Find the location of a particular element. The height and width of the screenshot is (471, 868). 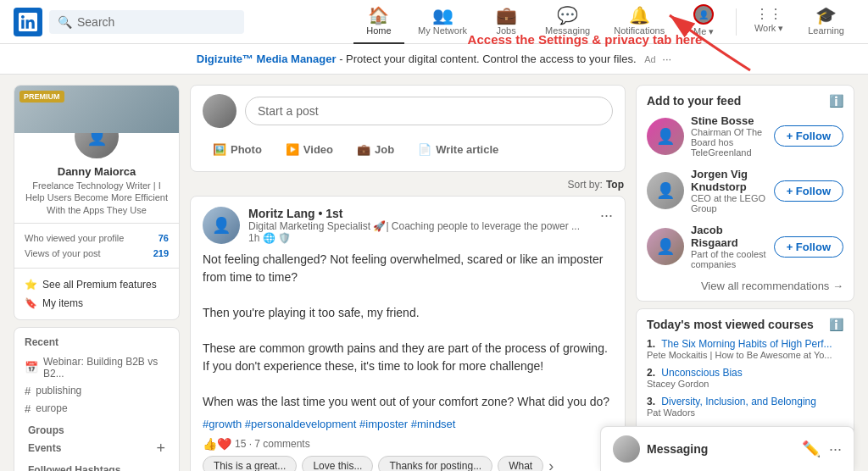

banner-text: - Protect your digital content. Control … is located at coordinates (487, 59).